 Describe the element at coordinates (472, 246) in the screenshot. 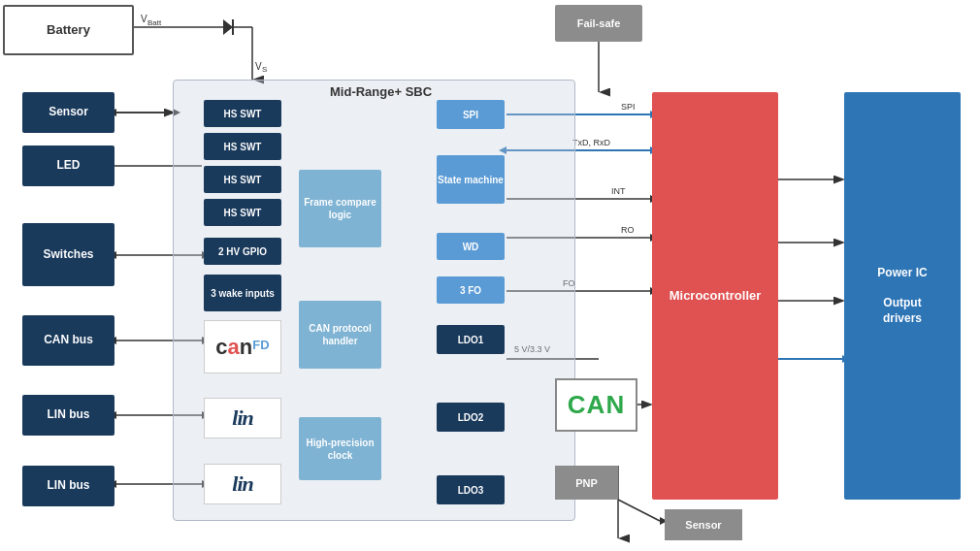

I see `wd-label: WD` at that location.